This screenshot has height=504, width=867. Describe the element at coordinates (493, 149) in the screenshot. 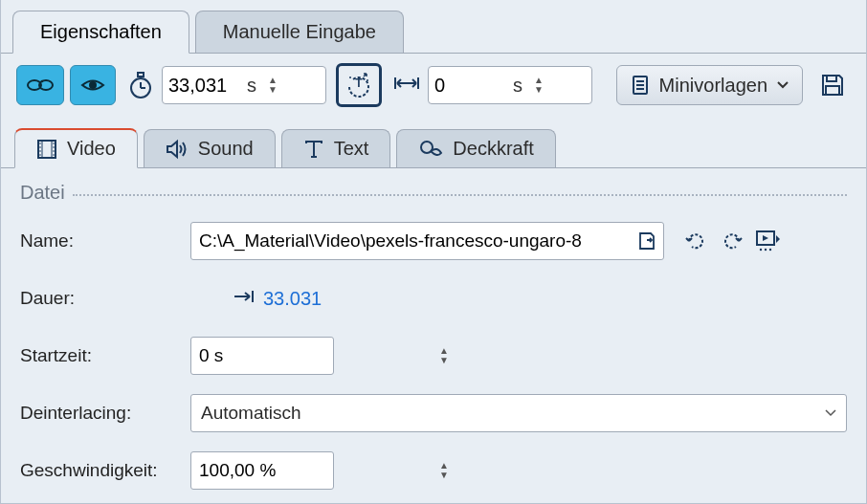

I see `tab-opacity-label: Deckkraft` at that location.